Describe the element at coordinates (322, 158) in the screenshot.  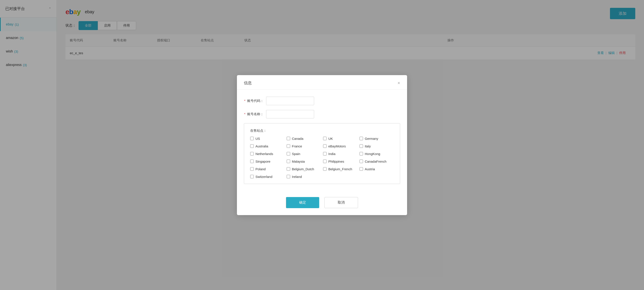
I see `checkbox-grid: USCanadaUKGermanyAustraliaFranceeBayMoto…` at that location.